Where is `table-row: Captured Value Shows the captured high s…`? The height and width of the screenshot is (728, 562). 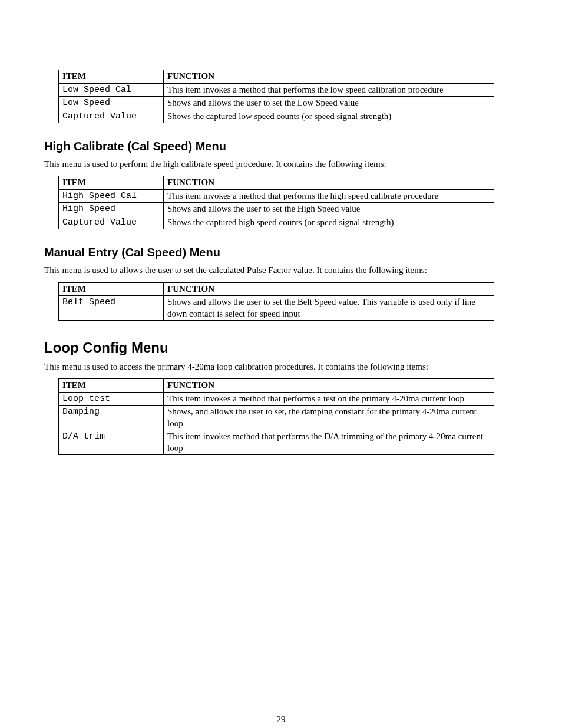 table-row: Captured Value Shows the captured high s… is located at coordinates (277, 223).